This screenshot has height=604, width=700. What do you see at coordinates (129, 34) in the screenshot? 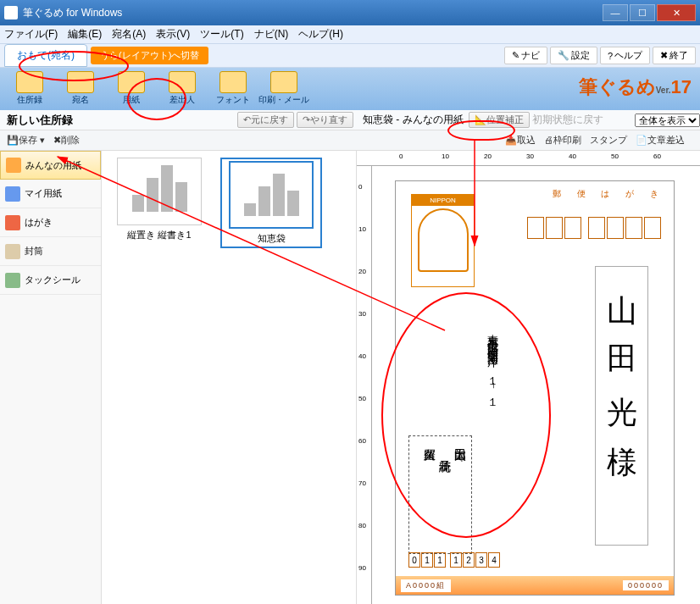
I see `menu-atena: 宛名(A)` at bounding box center [129, 34].